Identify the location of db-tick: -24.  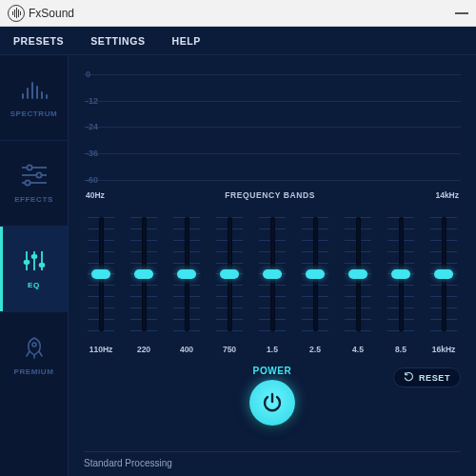
(91, 127).